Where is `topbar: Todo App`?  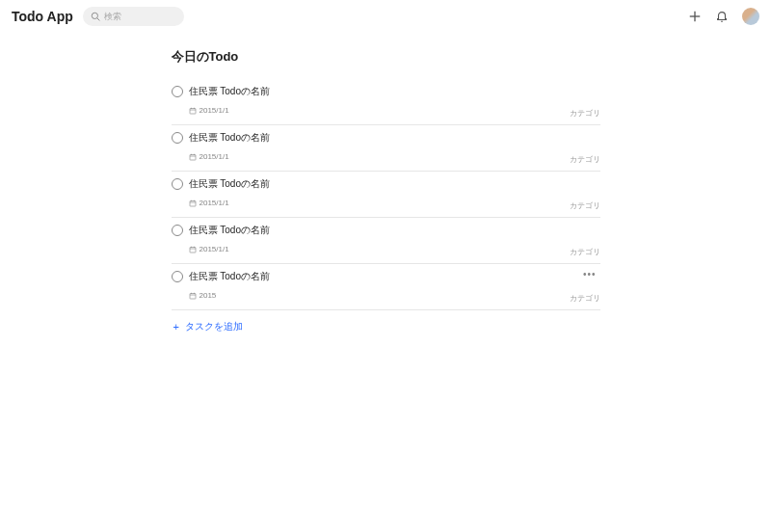
topbar: Todo App is located at coordinates (386, 16).